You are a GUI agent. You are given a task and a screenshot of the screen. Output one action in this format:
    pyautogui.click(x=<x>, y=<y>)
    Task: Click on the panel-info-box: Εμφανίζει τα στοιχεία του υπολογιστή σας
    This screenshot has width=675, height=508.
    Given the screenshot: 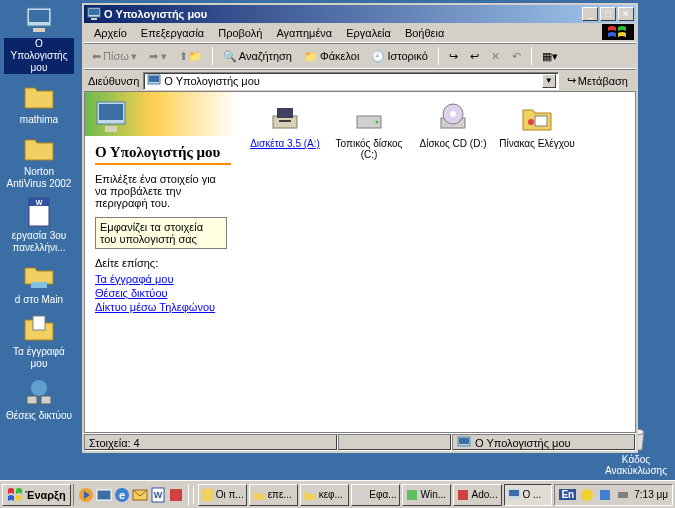 What is the action you would take?
    pyautogui.click(x=161, y=233)
    